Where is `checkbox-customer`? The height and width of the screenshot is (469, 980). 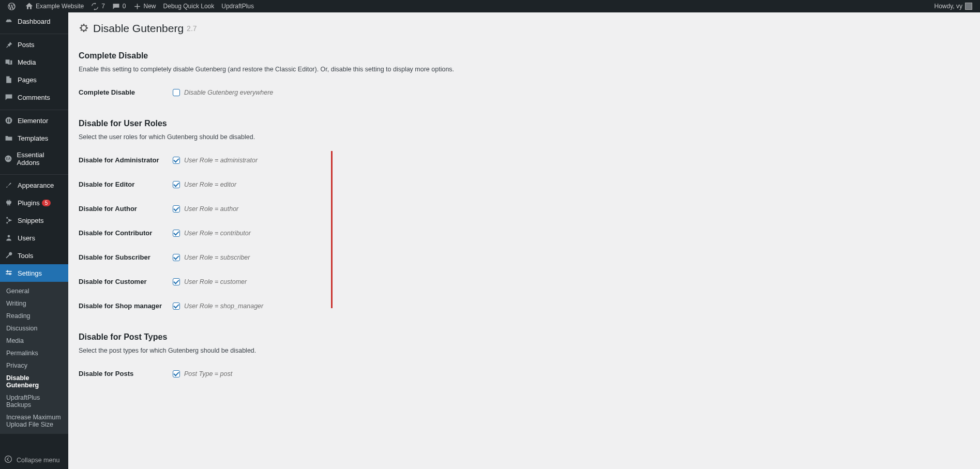
checkbox-customer is located at coordinates (176, 282).